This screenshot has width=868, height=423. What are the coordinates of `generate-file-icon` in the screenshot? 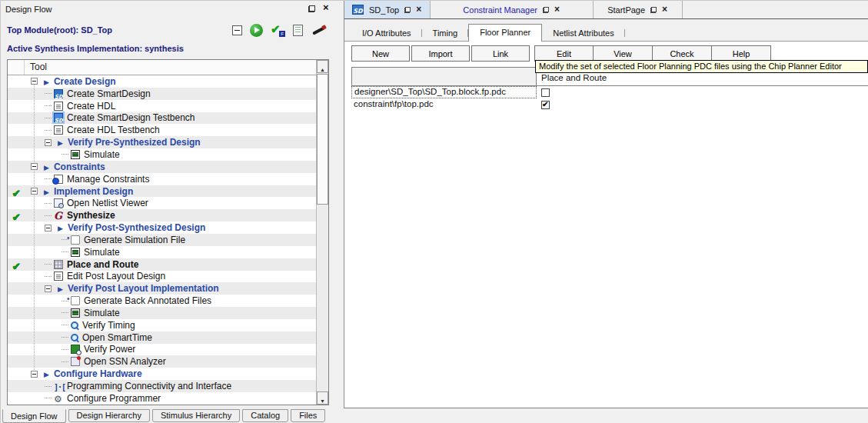 It's located at (75, 240).